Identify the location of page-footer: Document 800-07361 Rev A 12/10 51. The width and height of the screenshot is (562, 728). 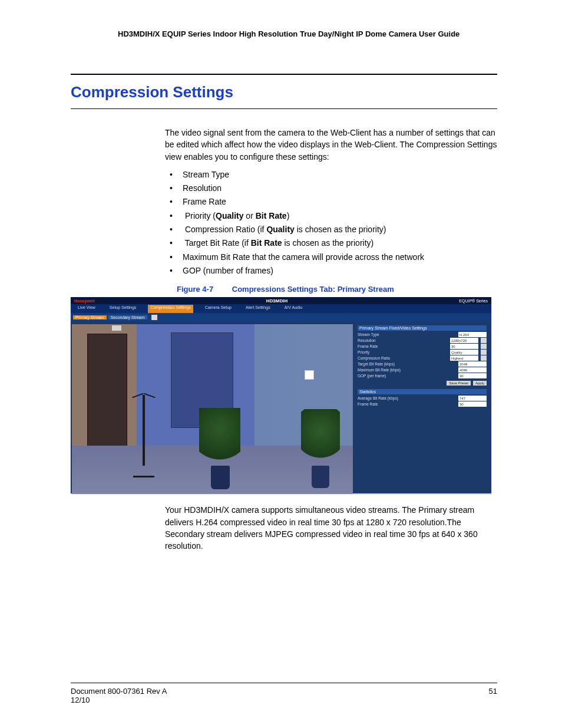
(284, 692).